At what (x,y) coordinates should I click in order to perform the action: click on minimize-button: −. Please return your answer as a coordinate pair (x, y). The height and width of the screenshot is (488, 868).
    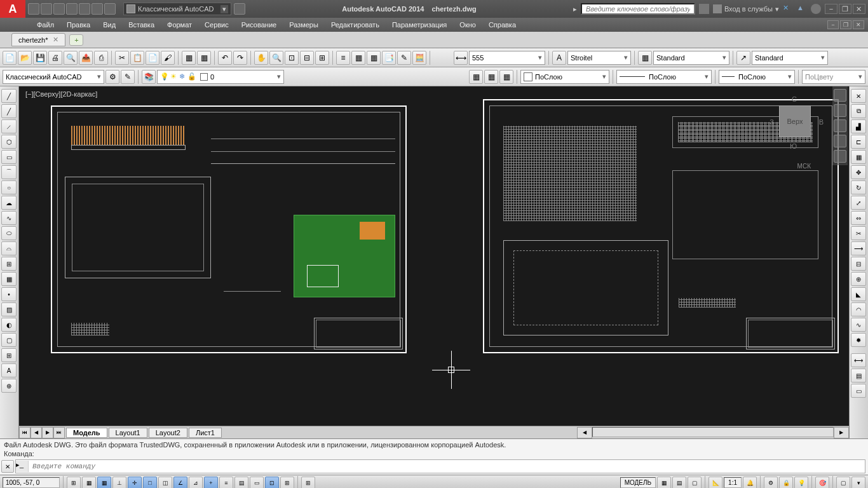
    Looking at the image, I should click on (831, 9).